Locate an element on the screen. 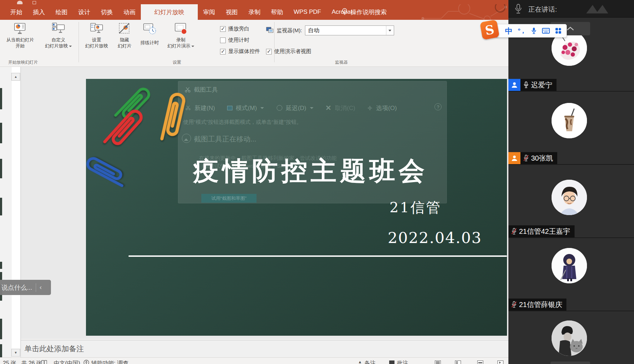  avatar-cartoon-boy is located at coordinates (569, 197).